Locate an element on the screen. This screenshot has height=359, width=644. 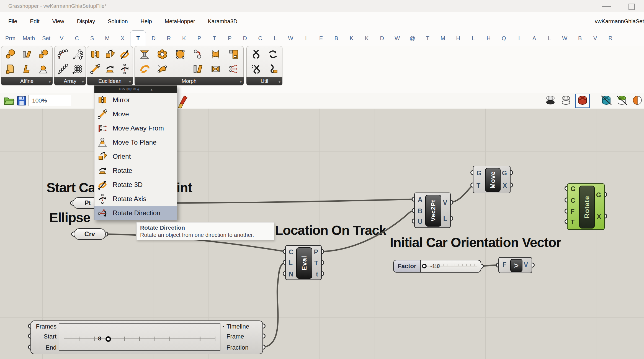
move-output-x: X is located at coordinates (505, 186).